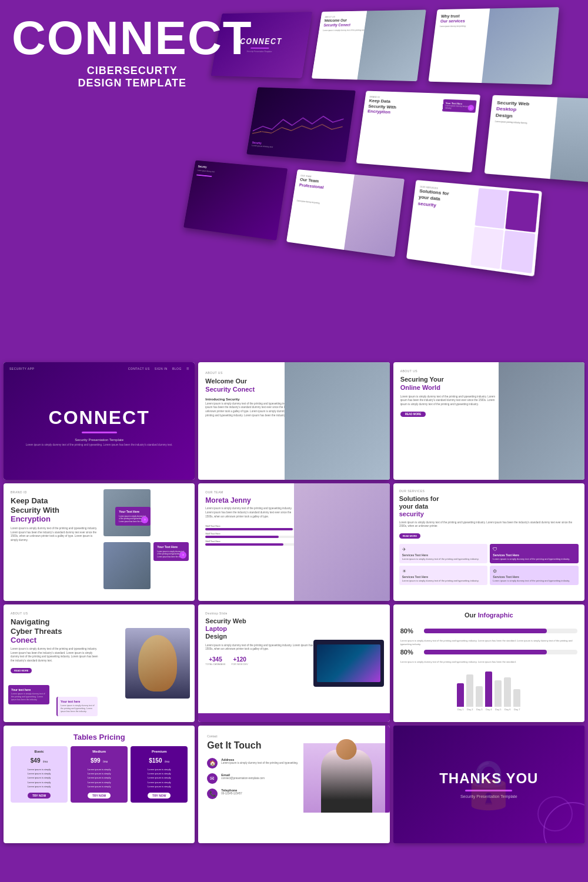 The width and height of the screenshot is (588, 882). Describe the element at coordinates (77, 707) in the screenshot. I see `cyber-textbox2: Your text here Lorem ipsum is simply dum…` at that location.